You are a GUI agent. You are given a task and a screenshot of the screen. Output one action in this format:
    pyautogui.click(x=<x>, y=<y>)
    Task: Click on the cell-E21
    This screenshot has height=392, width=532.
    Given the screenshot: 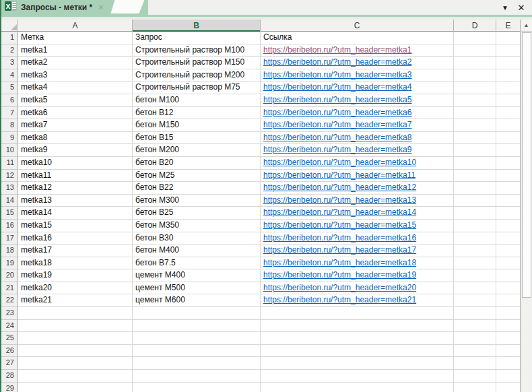 What is the action you would take?
    pyautogui.click(x=508, y=288)
    